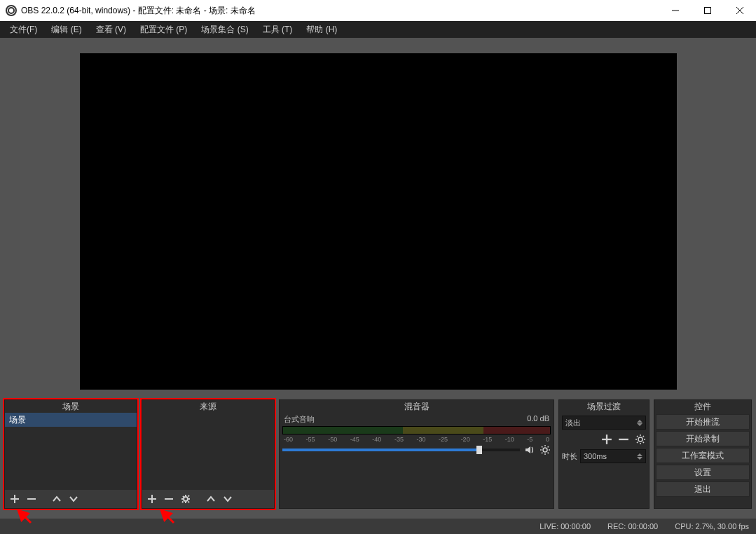  Describe the element at coordinates (703, 456) in the screenshot. I see `studio-mode-button: 工作室模式` at that location.